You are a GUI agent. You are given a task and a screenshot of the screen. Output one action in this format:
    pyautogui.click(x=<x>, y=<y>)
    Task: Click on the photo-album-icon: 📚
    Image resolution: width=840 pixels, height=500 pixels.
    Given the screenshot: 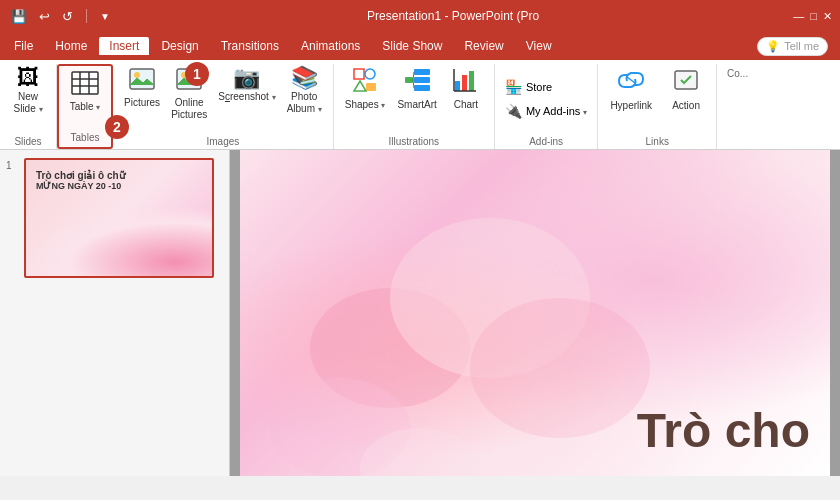 What is the action you would take?
    pyautogui.click(x=304, y=78)
    